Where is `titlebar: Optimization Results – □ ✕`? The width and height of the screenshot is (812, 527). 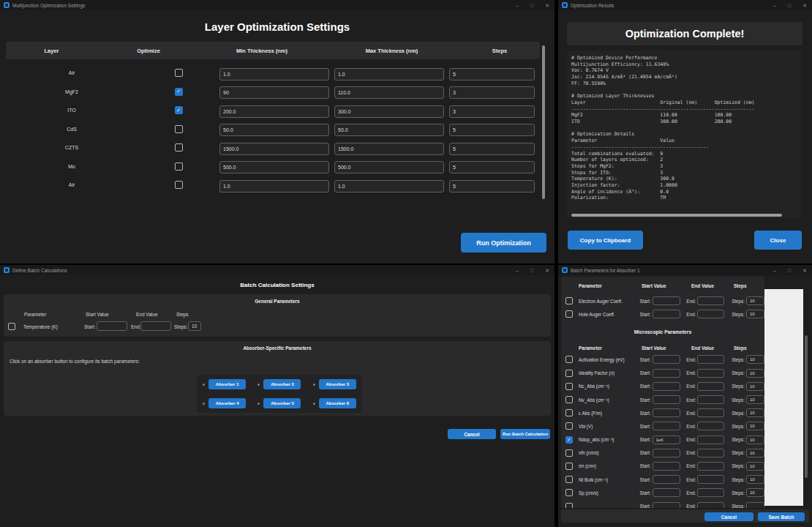 titlebar: Optimization Results – □ ✕ is located at coordinates (685, 5).